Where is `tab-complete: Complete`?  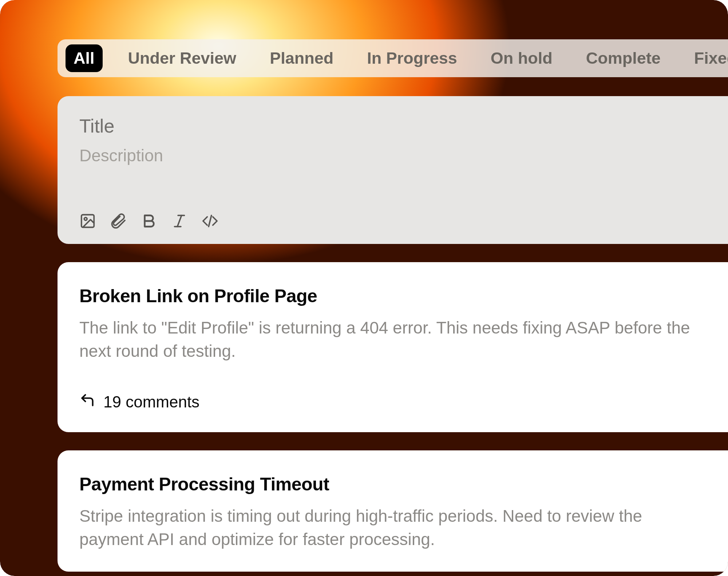
tab-complete: Complete is located at coordinates (623, 58).